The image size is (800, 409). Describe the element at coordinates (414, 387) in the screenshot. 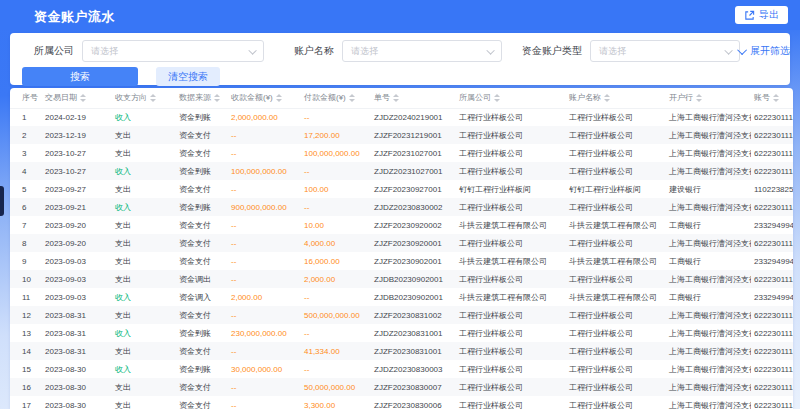

I see `cell-order-no: ZJZF20230830007` at that location.